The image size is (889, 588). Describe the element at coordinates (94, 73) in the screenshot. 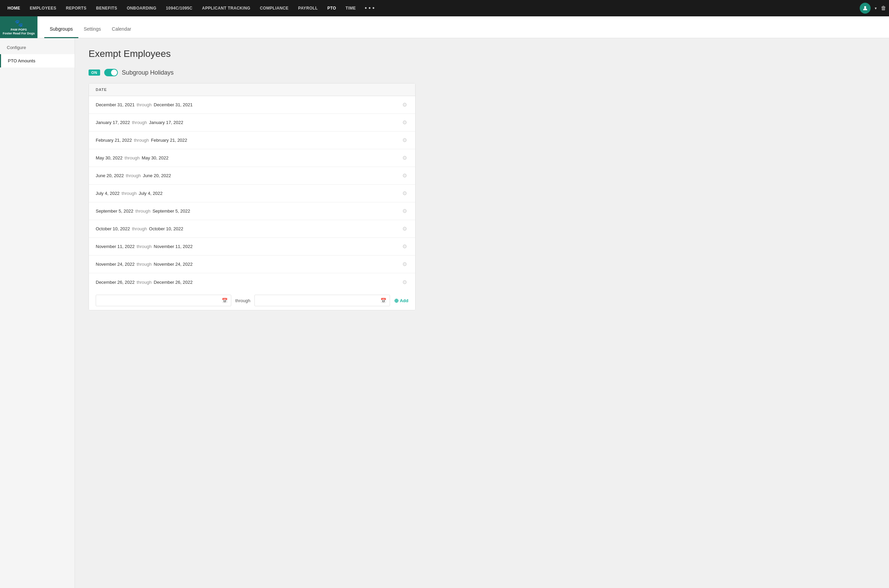

I see `toggle-on-badge: ON` at that location.